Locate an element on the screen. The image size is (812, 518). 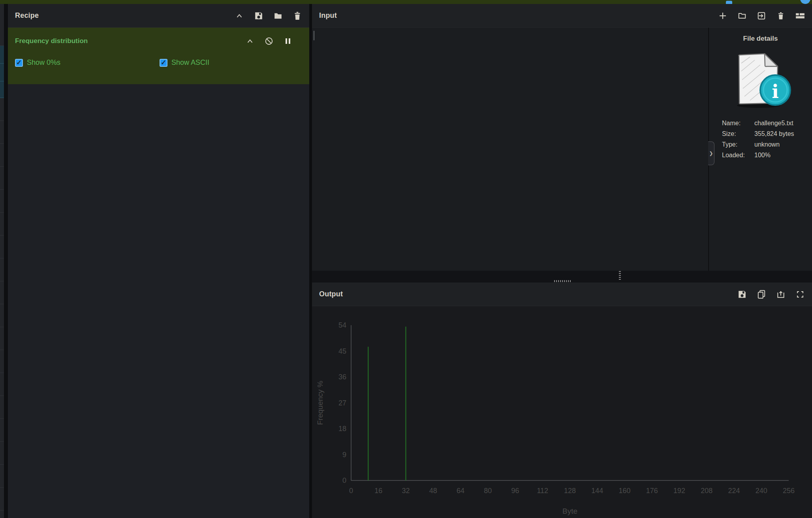
checkbox-label: Show ASCII is located at coordinates (190, 62).